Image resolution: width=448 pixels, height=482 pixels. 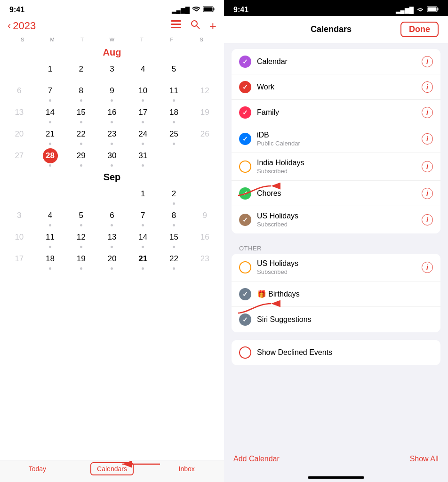 What do you see at coordinates (336, 167) in the screenshot?
I see `list-item-india-holidays: India Holidays Subscribed i` at bounding box center [336, 167].